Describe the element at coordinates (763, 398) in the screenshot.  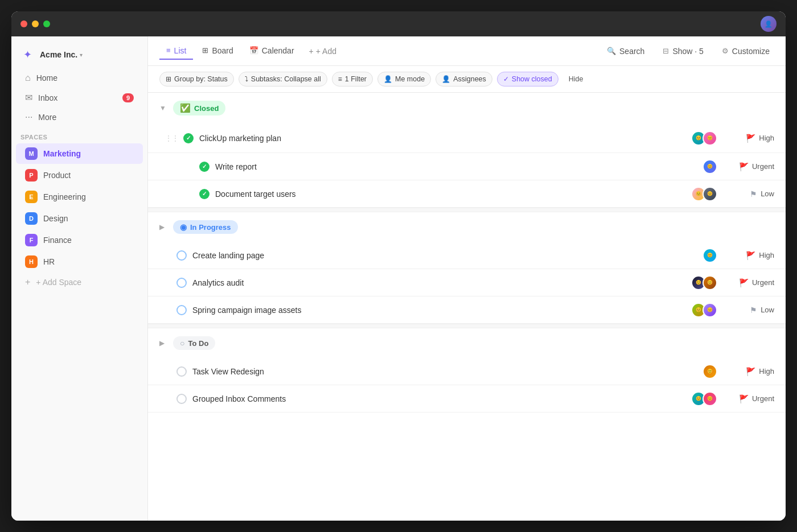
I see `priority-label: Urgent` at that location.